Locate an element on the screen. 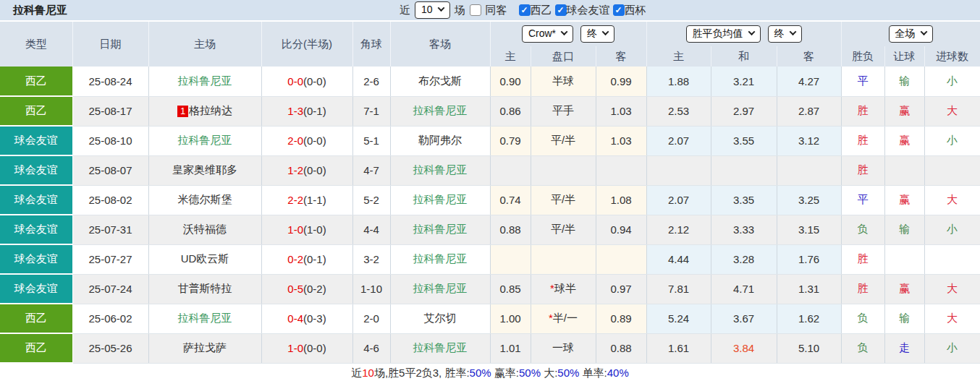 Image resolution: width=980 pixels, height=381 pixels. avg-away: 3.12 is located at coordinates (809, 140).